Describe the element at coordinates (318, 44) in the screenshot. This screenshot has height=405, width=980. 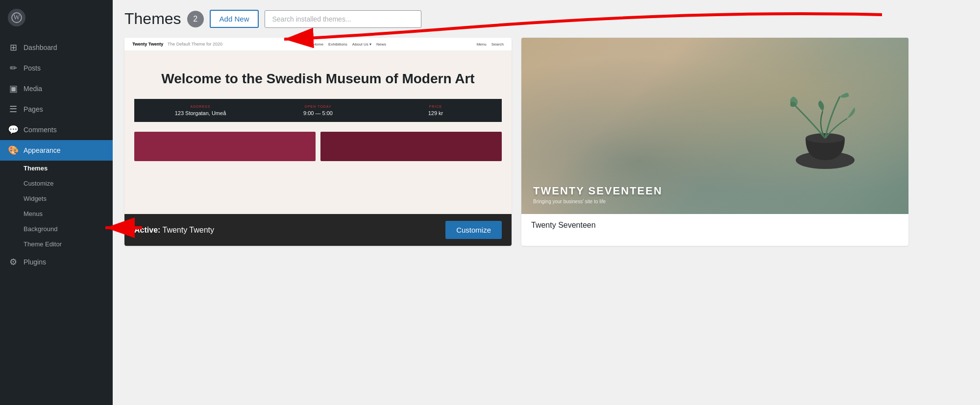
I see `nav-link-home: Home` at that location.